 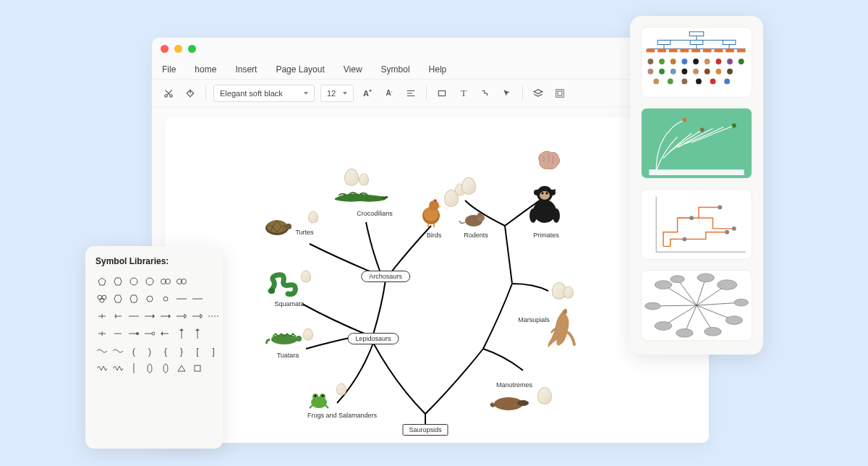 What do you see at coordinates (559, 327) in the screenshot?
I see `kangaroo-shape` at bounding box center [559, 327].